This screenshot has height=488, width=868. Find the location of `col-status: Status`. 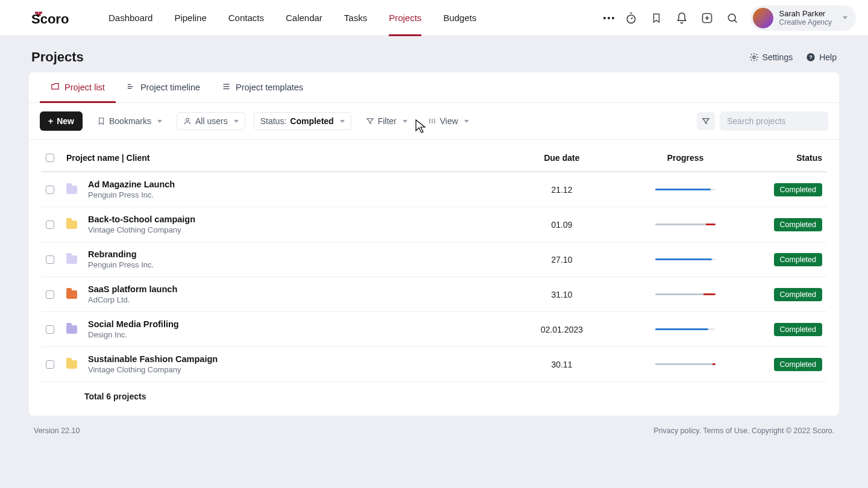

col-status: Status is located at coordinates (791, 158).